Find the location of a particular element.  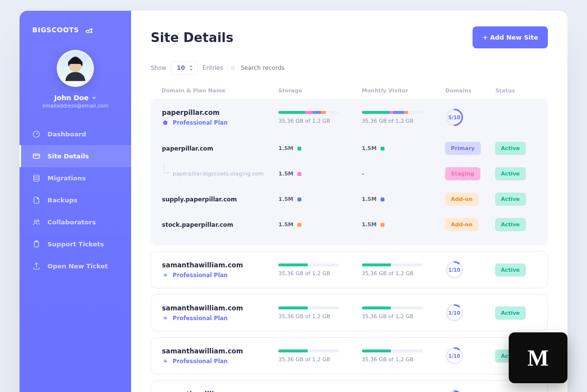

user-name: John Doe is located at coordinates (71, 98).